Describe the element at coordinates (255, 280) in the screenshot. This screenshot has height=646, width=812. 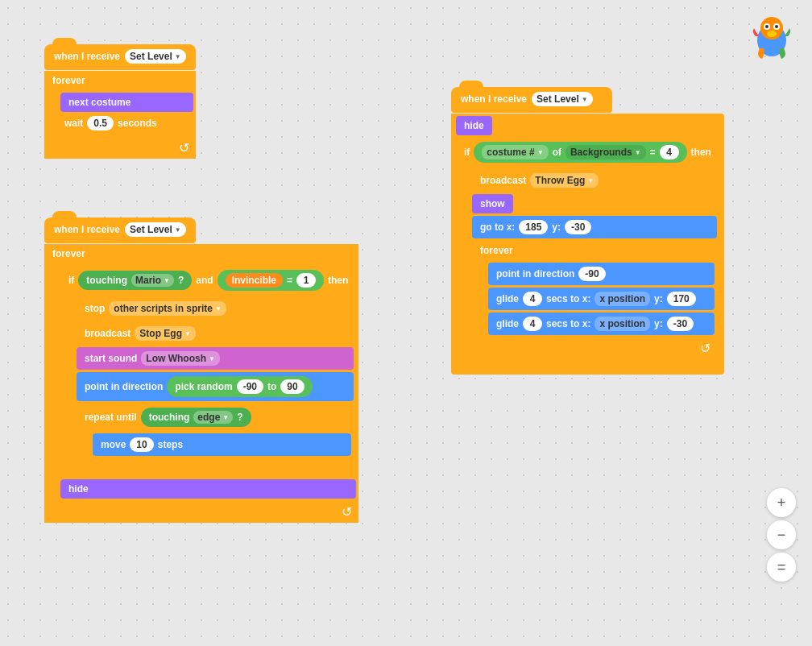
I see `invincible-var: Invincible` at that location.